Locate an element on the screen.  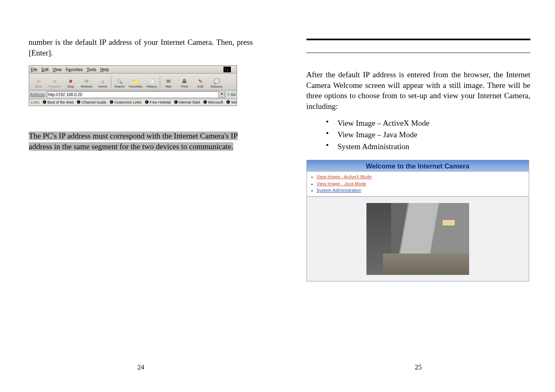
back-arrow-icon: ⇦ is located at coordinates (39, 81).